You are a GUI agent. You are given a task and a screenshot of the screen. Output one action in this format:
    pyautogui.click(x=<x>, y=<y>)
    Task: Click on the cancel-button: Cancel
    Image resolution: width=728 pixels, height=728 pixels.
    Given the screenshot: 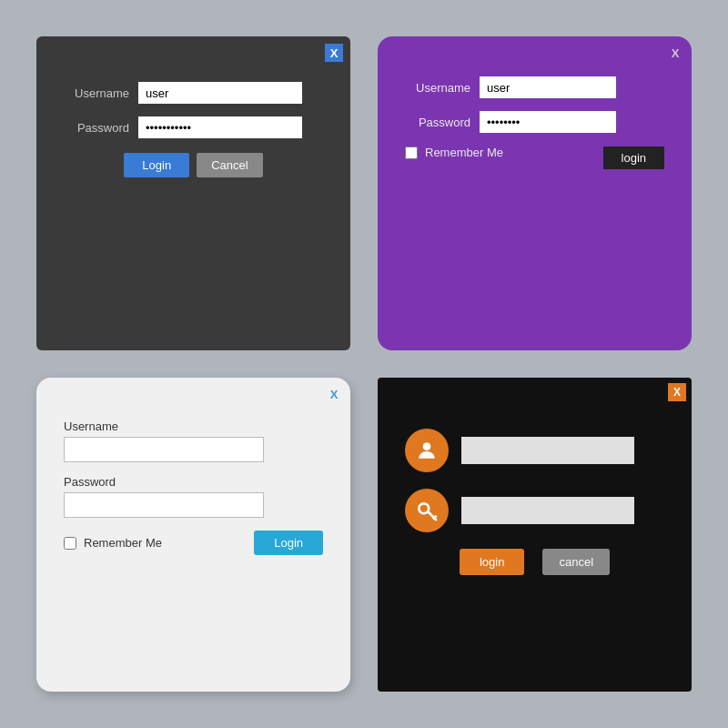 What is the action you would take?
    pyautogui.click(x=229, y=166)
    